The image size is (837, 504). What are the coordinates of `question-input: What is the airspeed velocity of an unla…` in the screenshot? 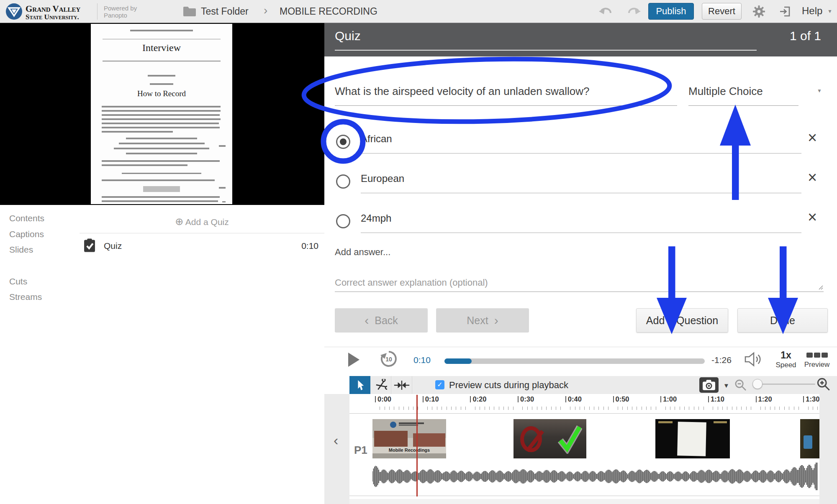 It's located at (462, 91).